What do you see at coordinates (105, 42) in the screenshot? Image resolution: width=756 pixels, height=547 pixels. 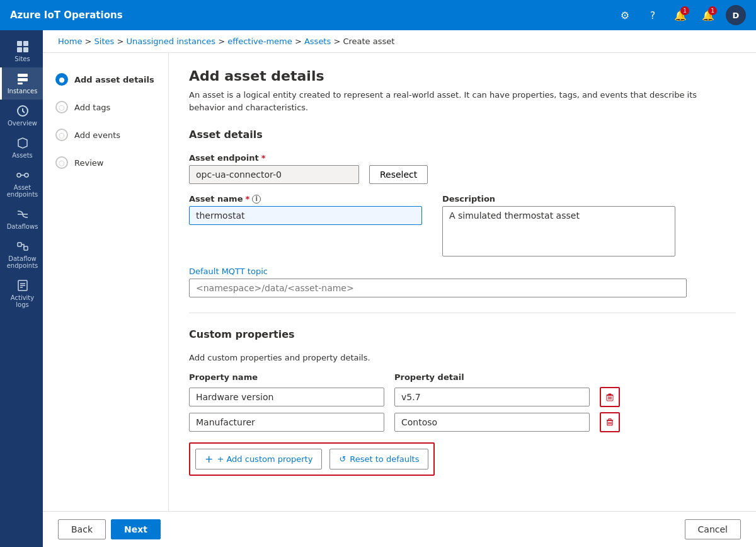 I see `breadcrumb-sites: Sites` at bounding box center [105, 42].